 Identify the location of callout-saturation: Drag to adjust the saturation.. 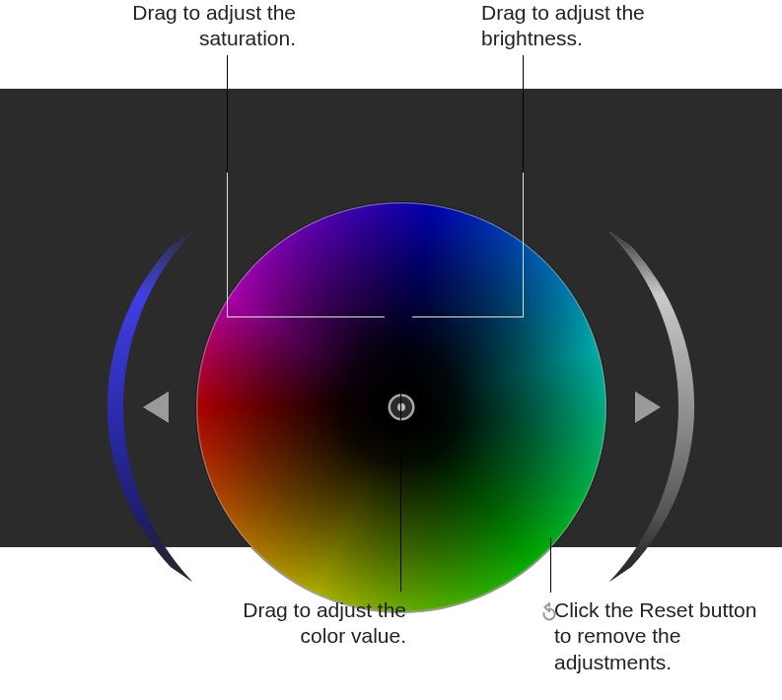
(195, 26).